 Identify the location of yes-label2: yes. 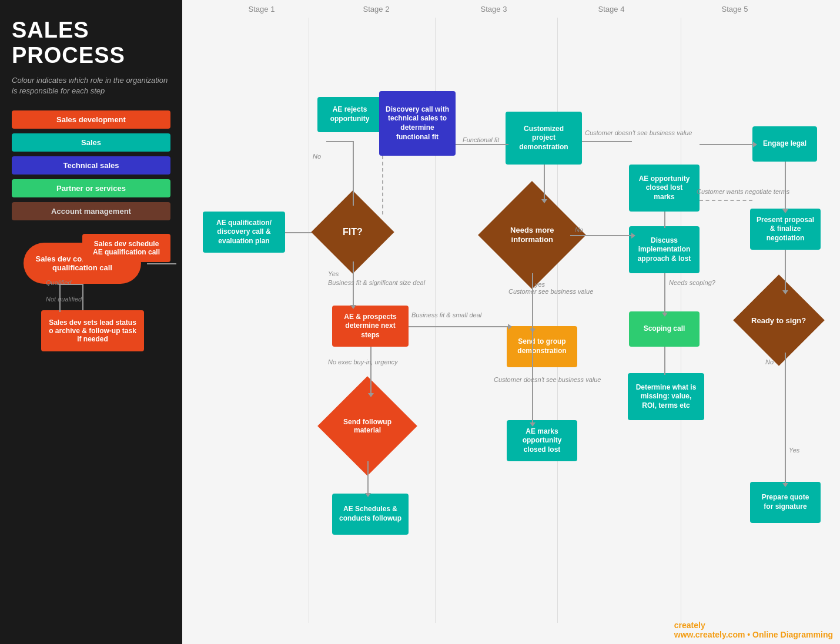
(540, 284).